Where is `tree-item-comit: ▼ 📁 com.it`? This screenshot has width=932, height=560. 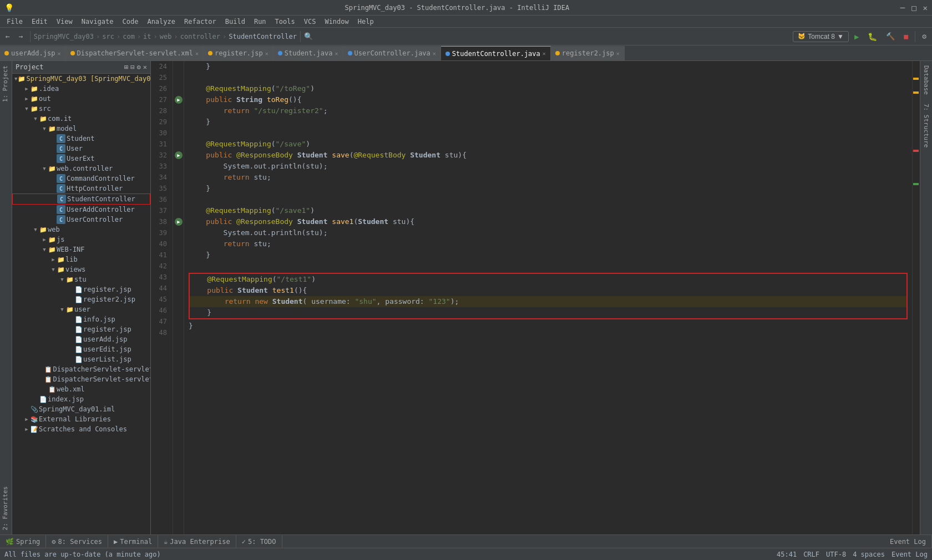
tree-item-comit: ▼ 📁 com.it is located at coordinates (81, 119).